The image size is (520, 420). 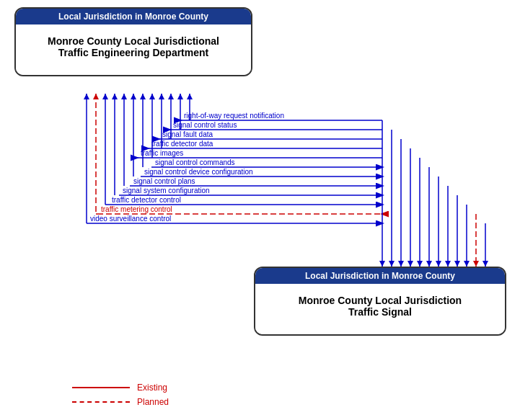 What do you see at coordinates (234, 115) in the screenshot?
I see `svg-text:right-of-way request notificat: right-of-way request notification` at bounding box center [234, 115].